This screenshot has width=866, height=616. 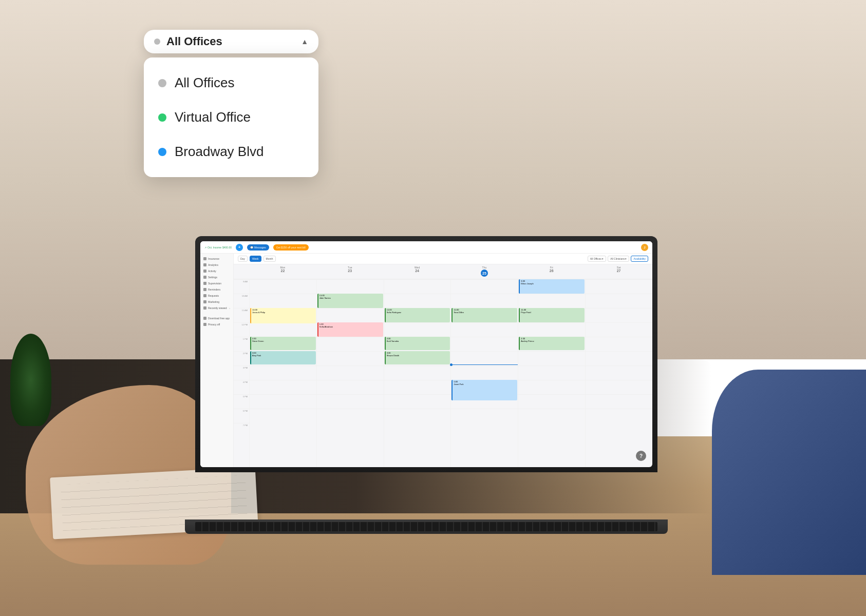 What do you see at coordinates (242, 259) in the screenshot?
I see `day-view-button: Day` at bounding box center [242, 259].